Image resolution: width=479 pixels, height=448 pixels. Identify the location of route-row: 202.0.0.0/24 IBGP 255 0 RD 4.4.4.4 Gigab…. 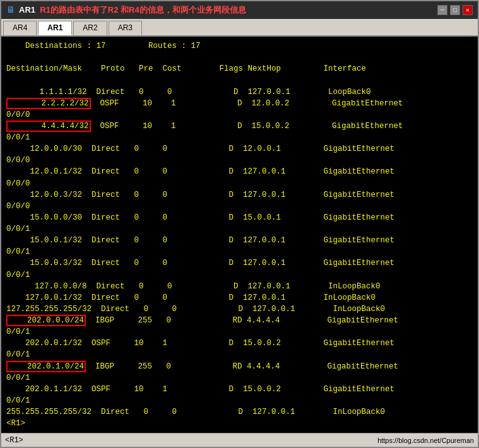
(240, 321).